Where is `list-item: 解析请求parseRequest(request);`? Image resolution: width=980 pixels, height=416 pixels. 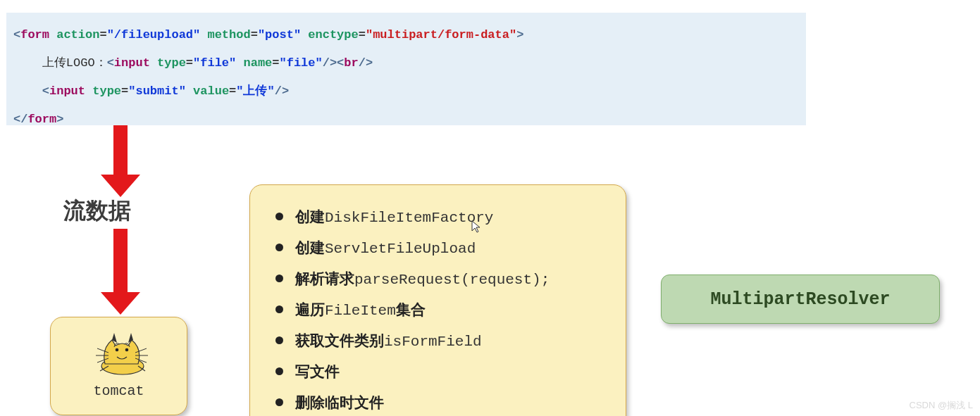
list-item: 解析请求parseRequest(request); is located at coordinates (444, 279).